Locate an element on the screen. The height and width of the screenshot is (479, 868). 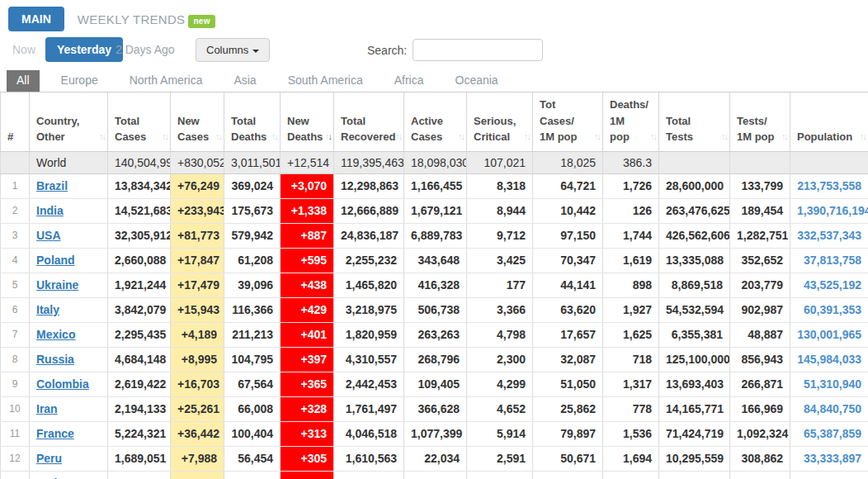
cell-total_deaths: 3,011,501 is located at coordinates (252, 162).